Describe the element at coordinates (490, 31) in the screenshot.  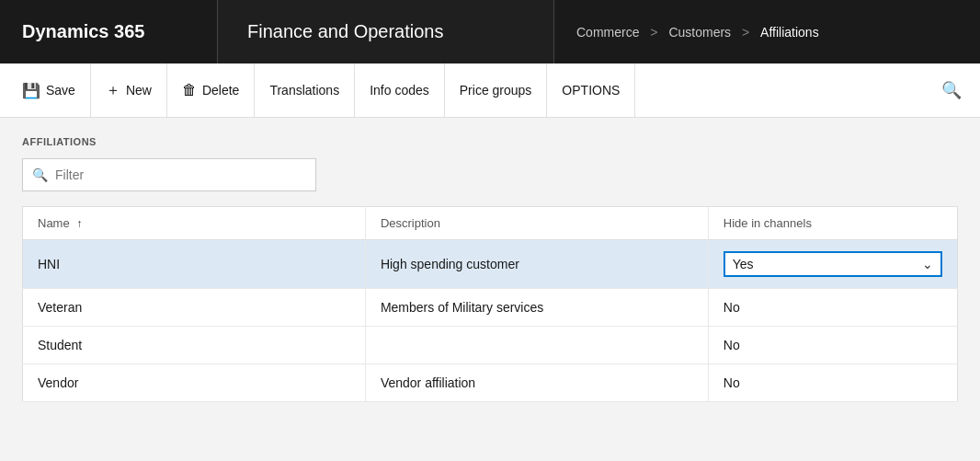
I see `top-bar: Dynamics 365 Finance and Operations Comm…` at that location.